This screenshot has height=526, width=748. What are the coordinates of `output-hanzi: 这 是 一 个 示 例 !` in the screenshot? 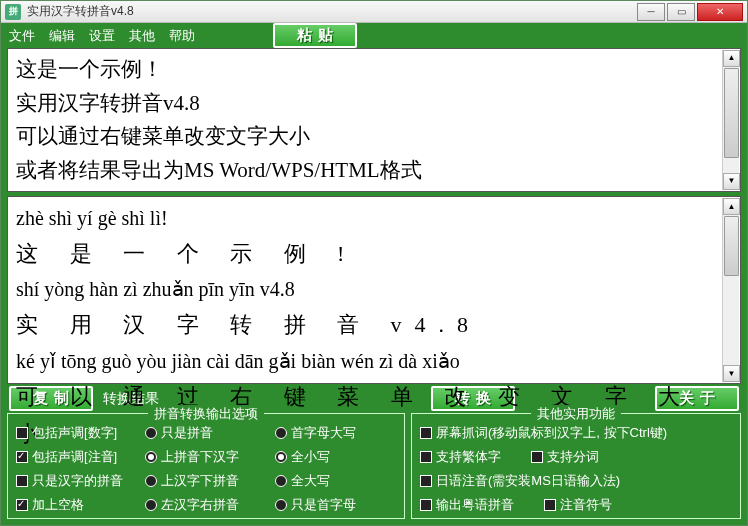 It's located at (374, 254).